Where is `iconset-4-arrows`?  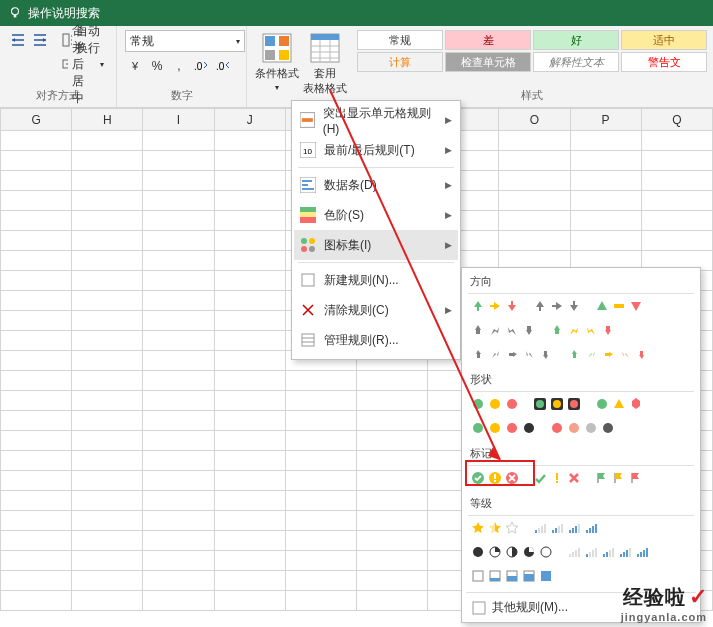 iconset-4-arrows is located at coordinates (582, 331).